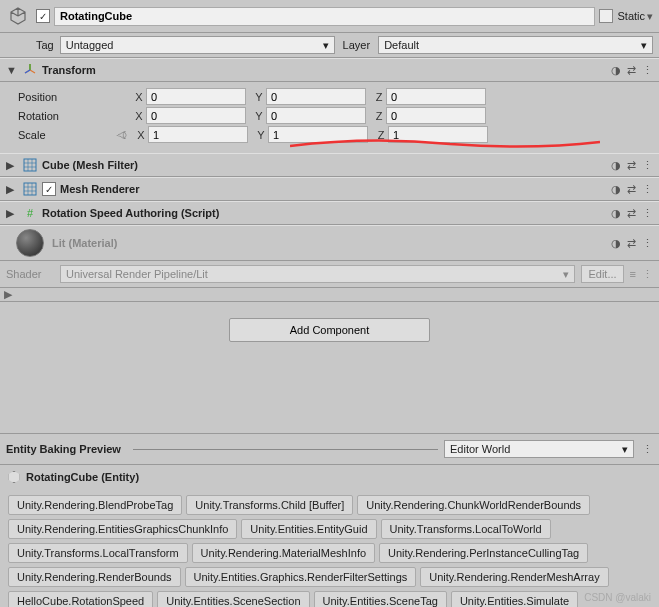  I want to click on component-tag: Unity.Rendering.PerInstanceCullingTag, so click(484, 553).